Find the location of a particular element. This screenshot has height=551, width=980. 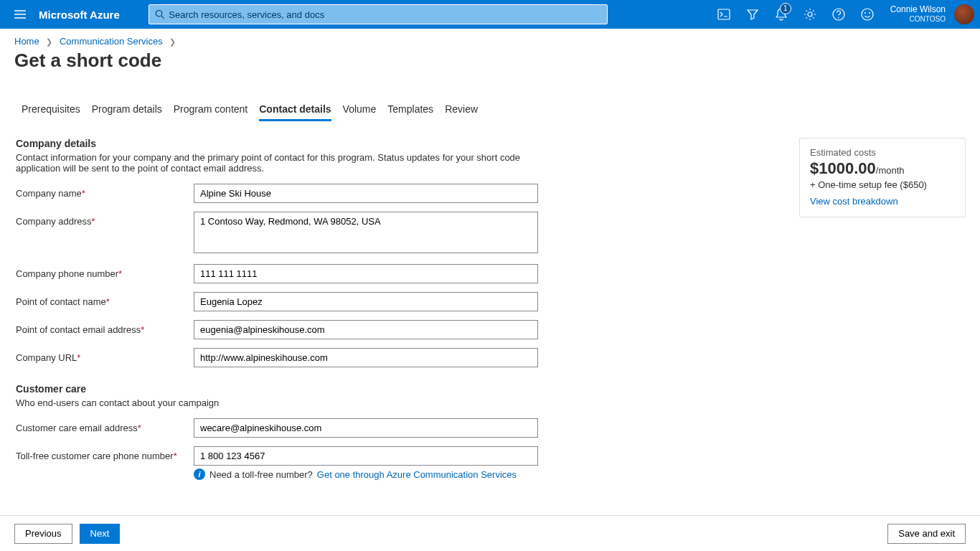

care-email-label: Customer care email address is located at coordinates (77, 428).